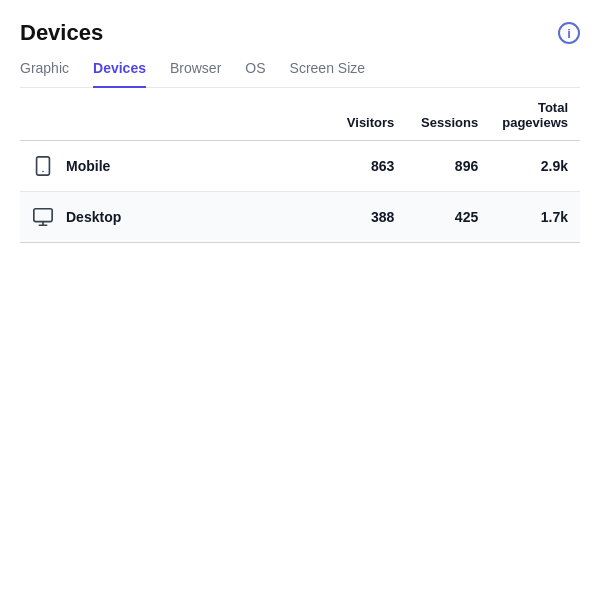  What do you see at coordinates (43, 166) in the screenshot?
I see `mobile-icon` at bounding box center [43, 166].